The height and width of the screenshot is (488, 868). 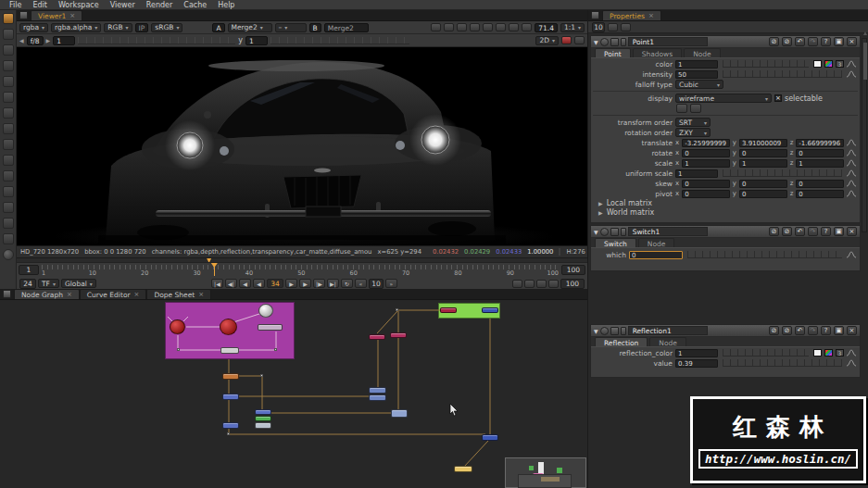 I want to click on rotation-order-select: ZXY▾, so click(x=693, y=132).